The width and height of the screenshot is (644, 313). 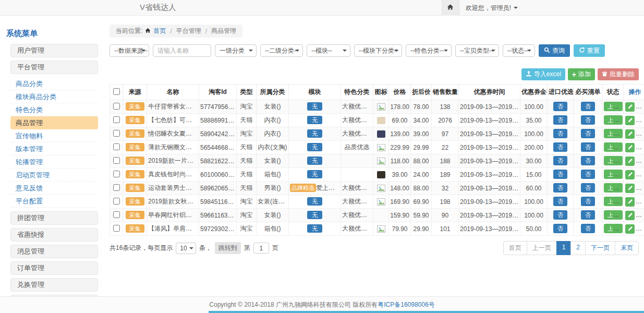 What do you see at coordinates (357, 107) in the screenshot?
I see `special-category: 大额优惠券` at bounding box center [357, 107].